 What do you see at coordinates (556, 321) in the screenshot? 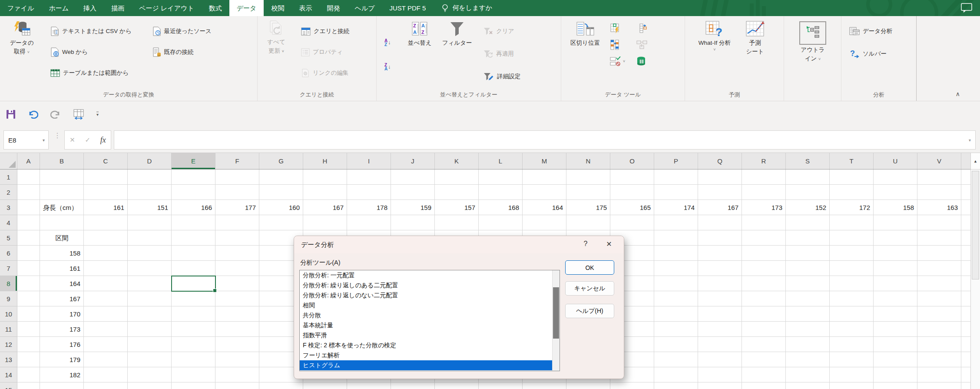
I see `dialog-list-scrollbar` at bounding box center [556, 321].